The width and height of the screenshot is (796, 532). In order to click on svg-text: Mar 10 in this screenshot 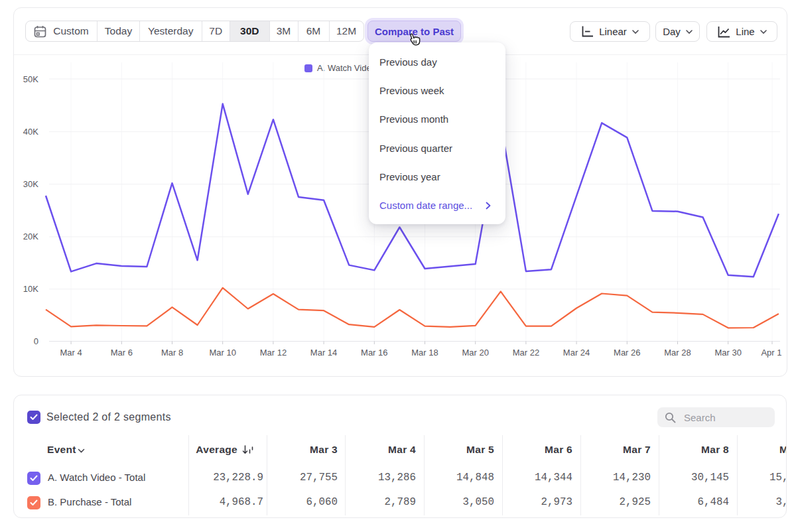, I will do `click(222, 353)`.